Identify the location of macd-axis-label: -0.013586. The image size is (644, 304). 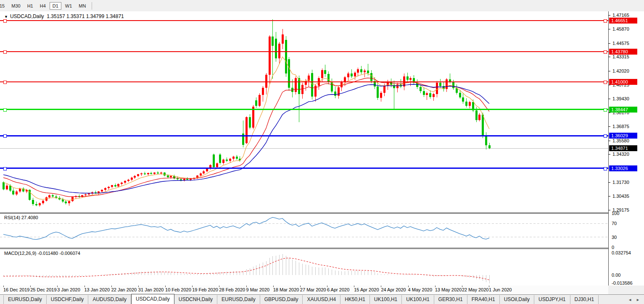
(622, 283).